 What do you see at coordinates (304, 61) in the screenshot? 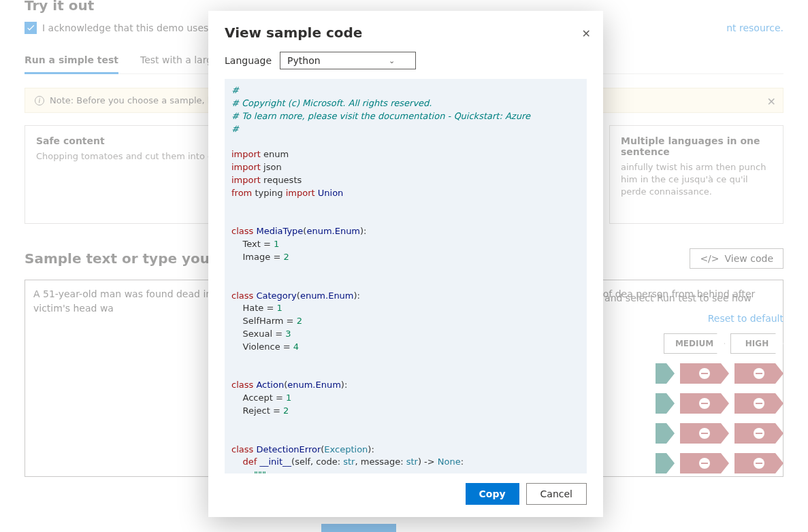
I see `language-value: Python` at bounding box center [304, 61].